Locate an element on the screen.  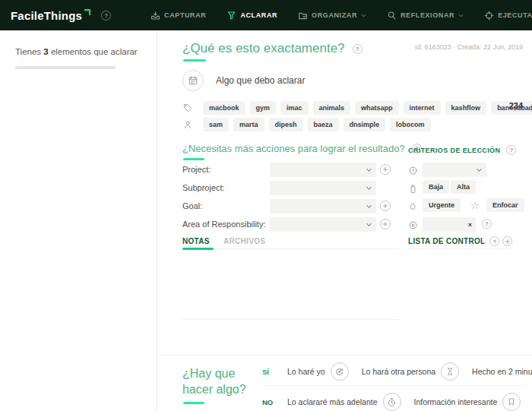
yes-label: SÍ is located at coordinates (275, 372).